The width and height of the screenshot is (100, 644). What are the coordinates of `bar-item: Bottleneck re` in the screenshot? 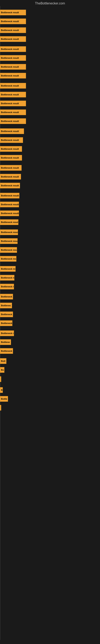 It's located at (7, 278).